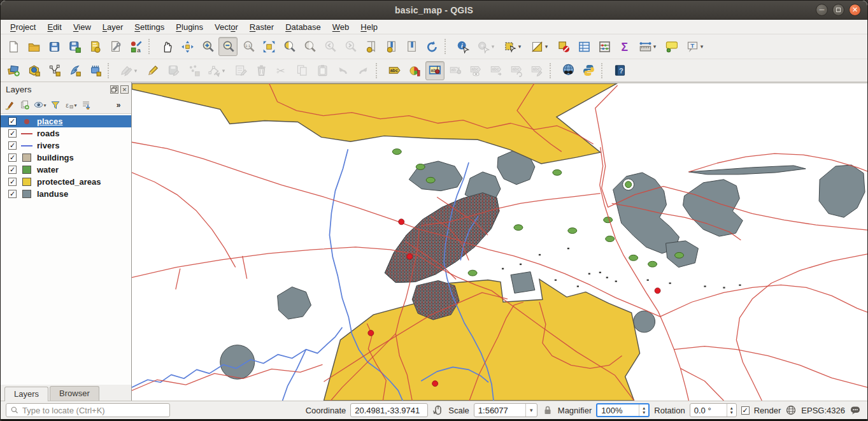 The width and height of the screenshot is (868, 421). I want to click on rotation-spin-arrows: ▲▼, so click(731, 410).